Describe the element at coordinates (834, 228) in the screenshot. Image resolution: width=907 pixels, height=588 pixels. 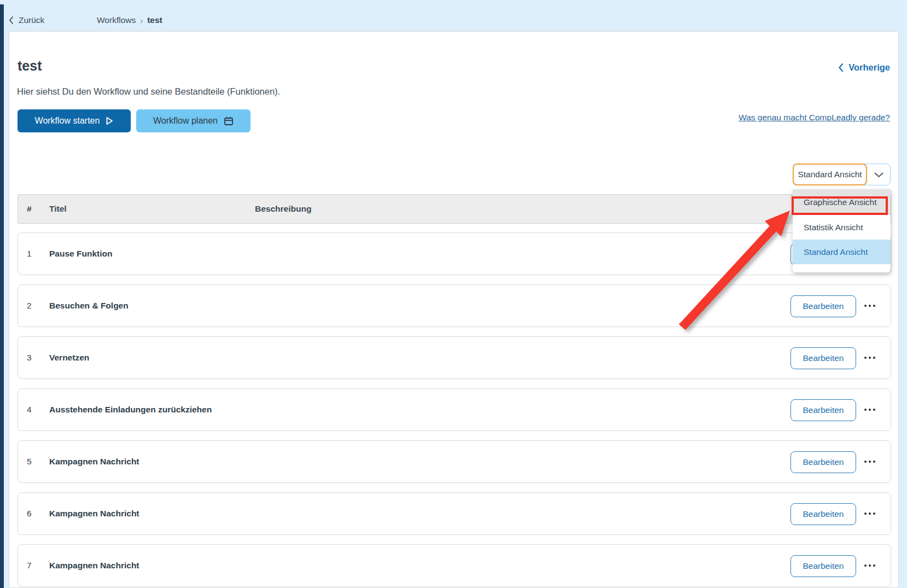
I see `menu-item-label: Statistik Ansicht` at that location.